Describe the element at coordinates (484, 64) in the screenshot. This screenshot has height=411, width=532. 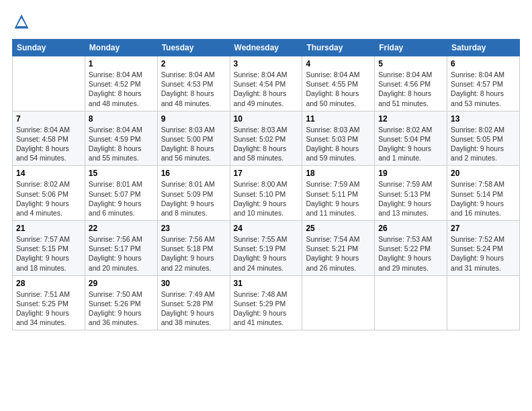
I see `day-number: 6` at that location.